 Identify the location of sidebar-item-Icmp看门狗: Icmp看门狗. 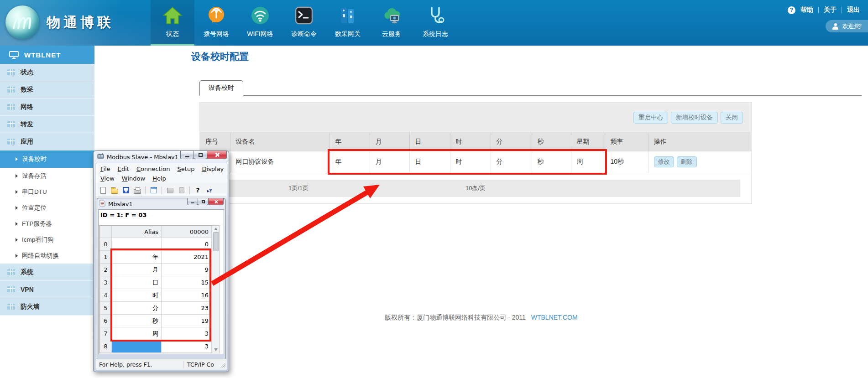
(47, 240).